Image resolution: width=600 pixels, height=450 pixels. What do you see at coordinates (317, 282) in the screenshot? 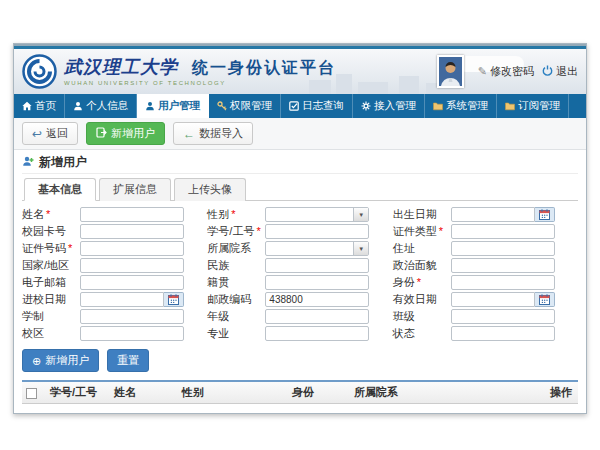
I see `native-place-input` at bounding box center [317, 282].